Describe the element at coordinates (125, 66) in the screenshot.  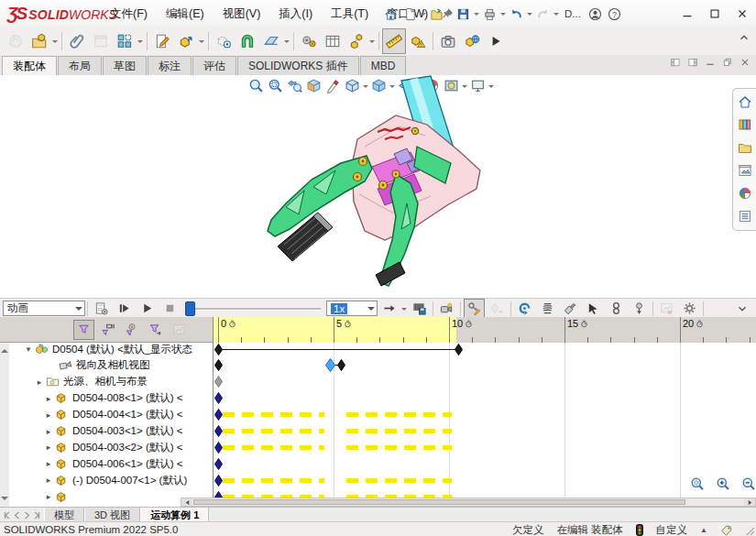
I see `ribbon-tab-3: 草图` at that location.